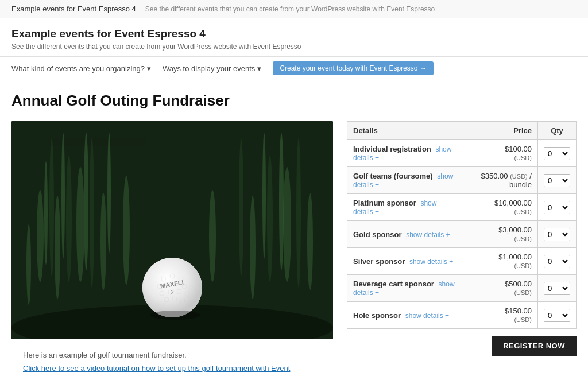 The width and height of the screenshot is (588, 372). Describe the element at coordinates (500, 234) in the screenshot. I see `ticket-price-cell: $3,000.00(USD)` at that location.